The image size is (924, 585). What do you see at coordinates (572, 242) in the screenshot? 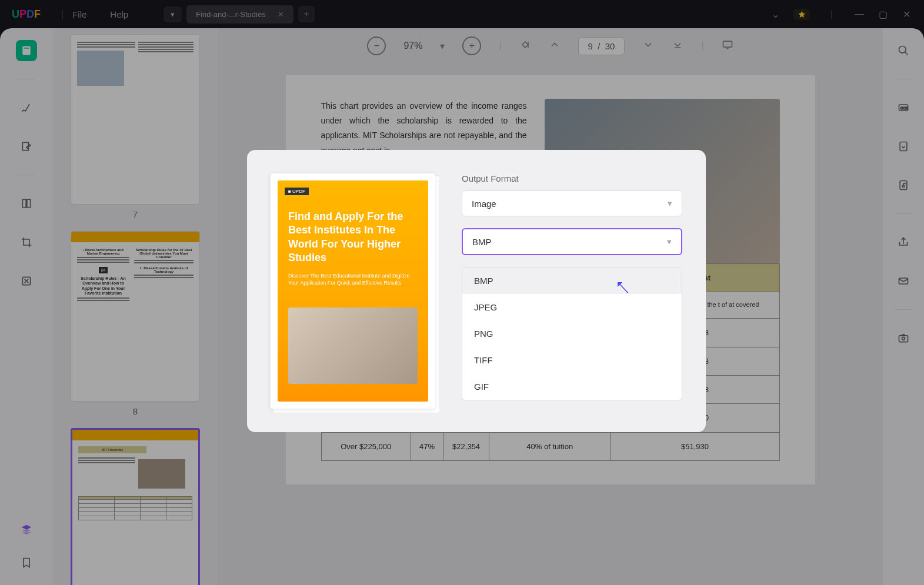
I see `image-type-select: BMP▾` at bounding box center [572, 242].